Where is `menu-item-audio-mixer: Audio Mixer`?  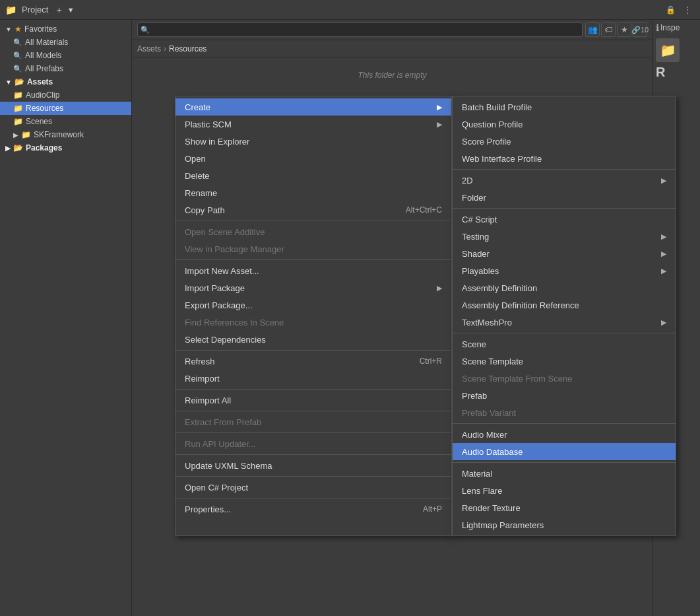
menu-item-audio-mixer: Audio Mixer is located at coordinates (564, 434).